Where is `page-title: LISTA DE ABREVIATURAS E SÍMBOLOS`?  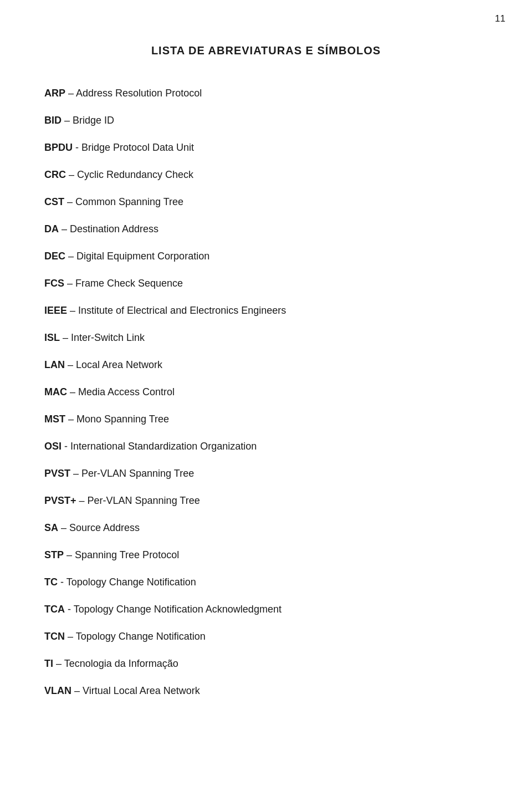
page-title: LISTA DE ABREVIATURAS E SÍMBOLOS is located at coordinates (266, 51).